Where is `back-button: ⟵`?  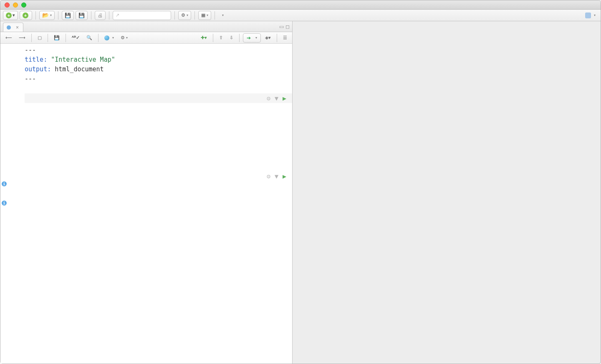
back-button: ⟵ is located at coordinates (9, 38).